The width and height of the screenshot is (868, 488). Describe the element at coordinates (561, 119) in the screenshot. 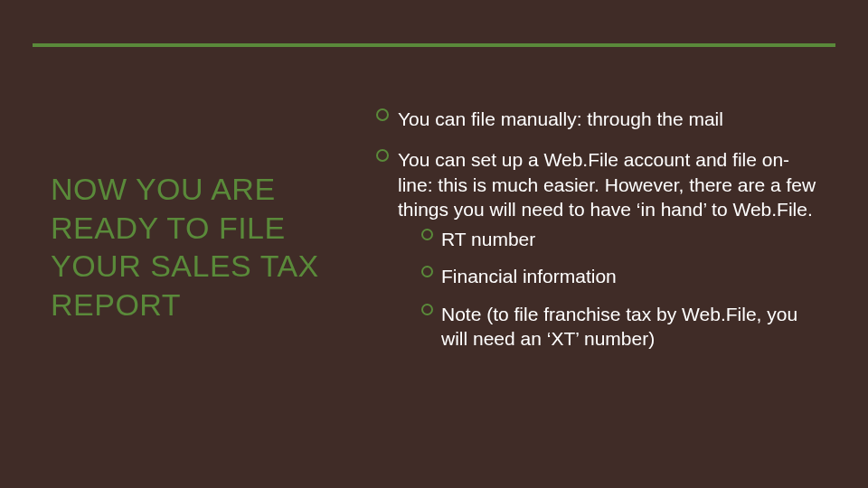

I see `bullet-text: You can file manually: through the mail` at that location.